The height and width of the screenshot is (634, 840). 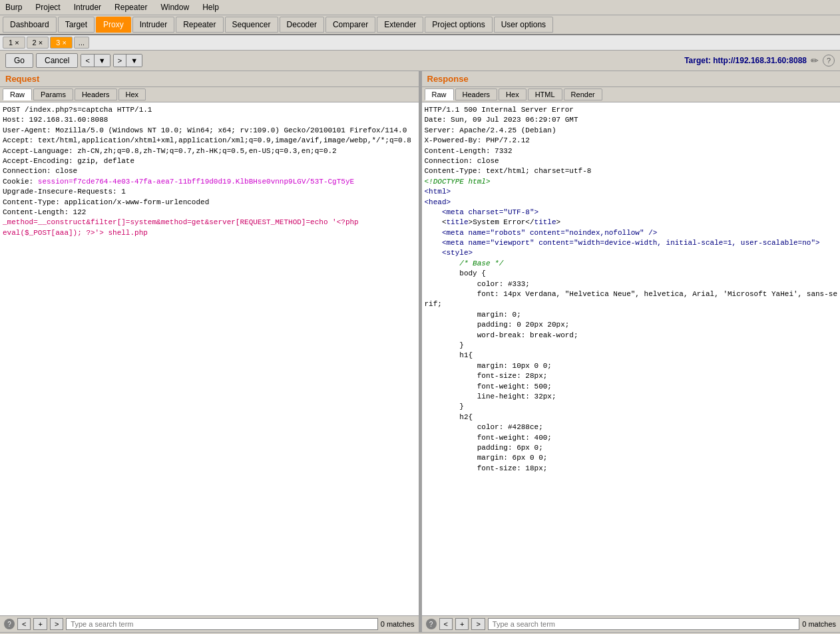 I want to click on response-line: body {, so click(x=631, y=274).